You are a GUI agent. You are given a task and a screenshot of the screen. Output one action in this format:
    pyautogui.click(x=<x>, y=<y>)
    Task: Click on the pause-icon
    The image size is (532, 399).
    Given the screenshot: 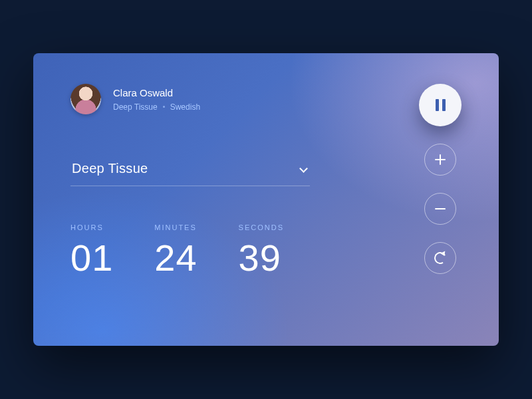 What is the action you would take?
    pyautogui.click(x=440, y=105)
    